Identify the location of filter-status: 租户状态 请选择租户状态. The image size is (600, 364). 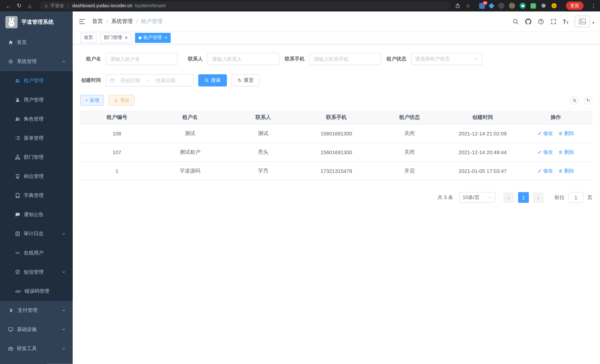
(434, 59).